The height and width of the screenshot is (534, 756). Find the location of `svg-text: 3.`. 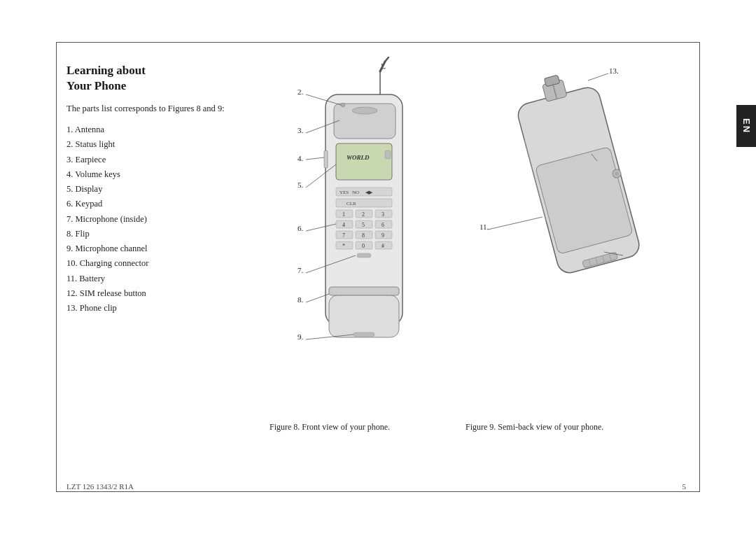

svg-text: 3. is located at coordinates (301, 130).